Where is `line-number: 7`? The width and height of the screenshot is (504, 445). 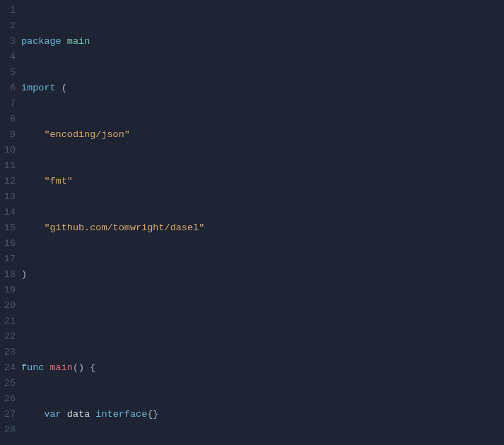
line-number: 7 is located at coordinates (8, 104).